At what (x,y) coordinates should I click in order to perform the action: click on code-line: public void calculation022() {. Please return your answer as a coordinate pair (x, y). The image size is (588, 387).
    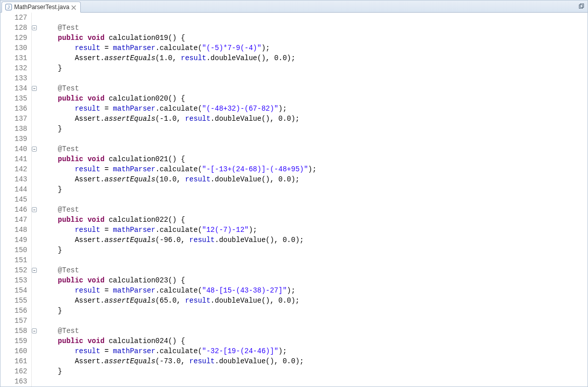
    Looking at the image, I should click on (314, 220).